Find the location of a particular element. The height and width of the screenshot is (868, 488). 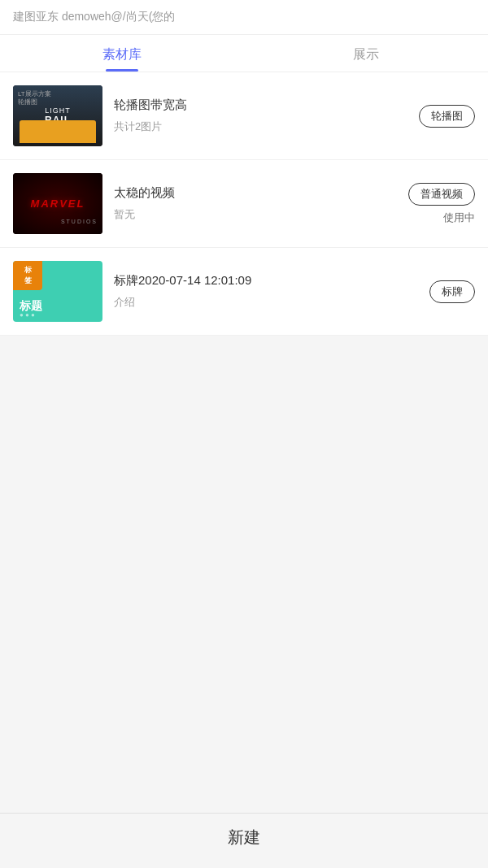

item-info: 太稳的视频 暂无 is located at coordinates (261, 203).